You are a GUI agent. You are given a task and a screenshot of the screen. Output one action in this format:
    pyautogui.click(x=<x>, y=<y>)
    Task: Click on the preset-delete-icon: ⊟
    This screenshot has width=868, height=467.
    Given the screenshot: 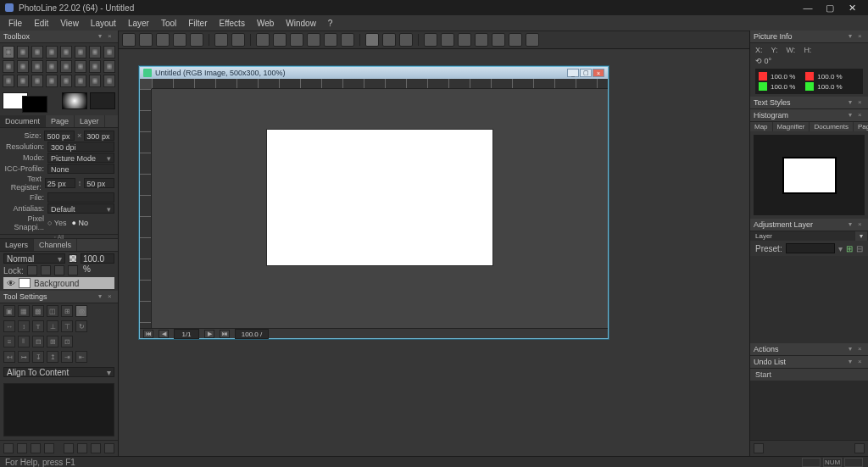 What is the action you would take?
    pyautogui.click(x=860, y=249)
    